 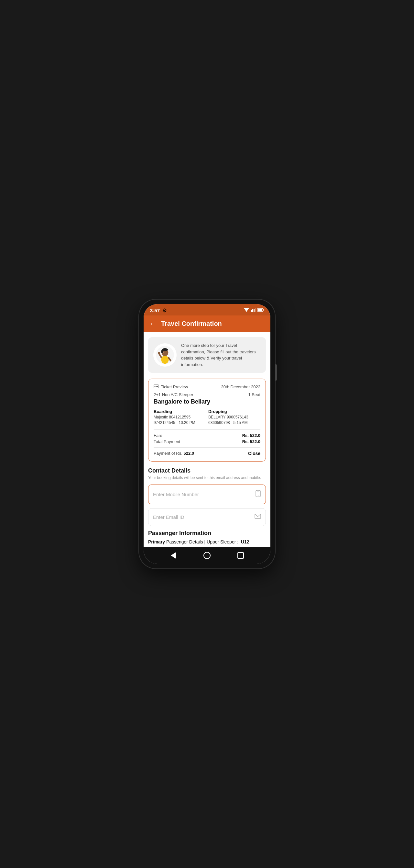 What do you see at coordinates (174, 453) in the screenshot?
I see `payment-text: Payment of Rs. 522.0` at bounding box center [174, 453].